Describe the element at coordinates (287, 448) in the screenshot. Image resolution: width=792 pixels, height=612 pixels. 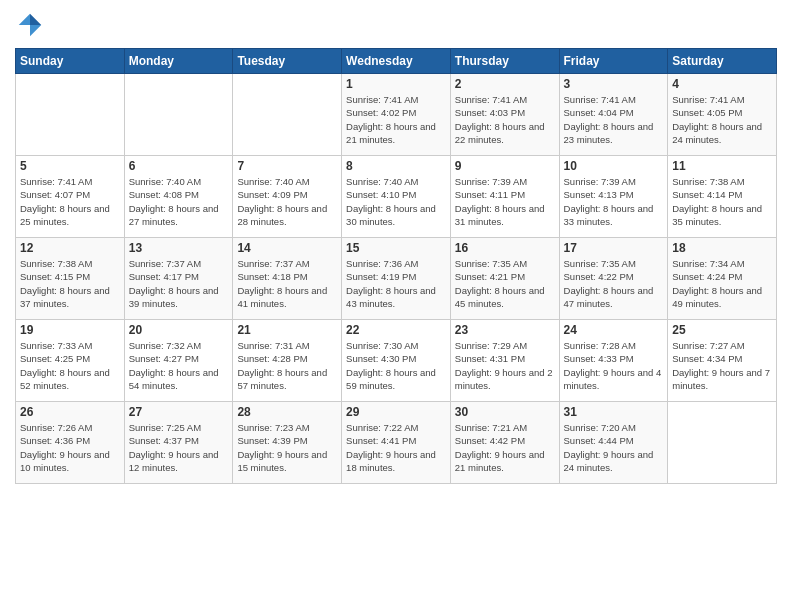
I see `day-info: Sunrise: 7:23 AM Sunset: 4:39 PM Dayligh…` at that location.